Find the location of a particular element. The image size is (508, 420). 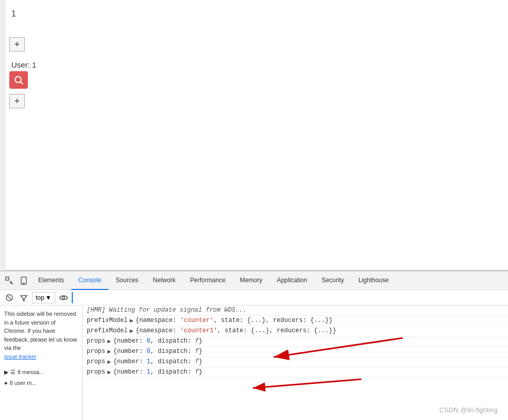

console-toolbar: top ▼ is located at coordinates (254, 298).